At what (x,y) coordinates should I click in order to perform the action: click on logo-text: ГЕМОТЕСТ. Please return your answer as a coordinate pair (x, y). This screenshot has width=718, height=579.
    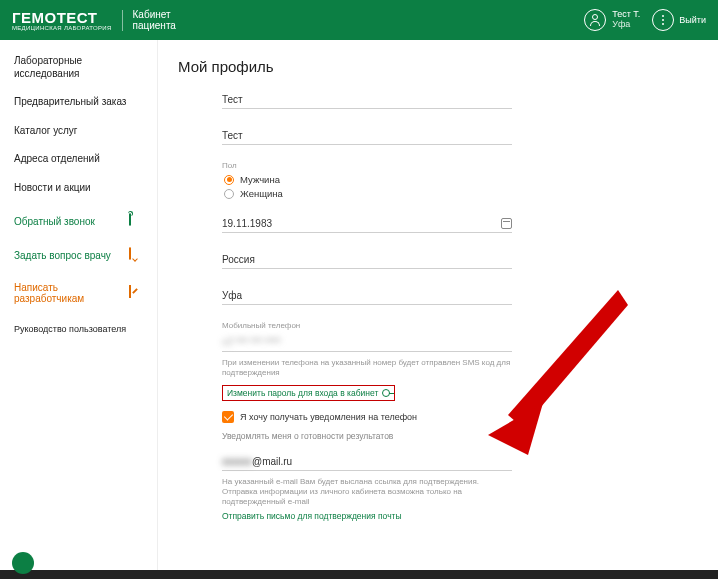
    Looking at the image, I should click on (62, 18).